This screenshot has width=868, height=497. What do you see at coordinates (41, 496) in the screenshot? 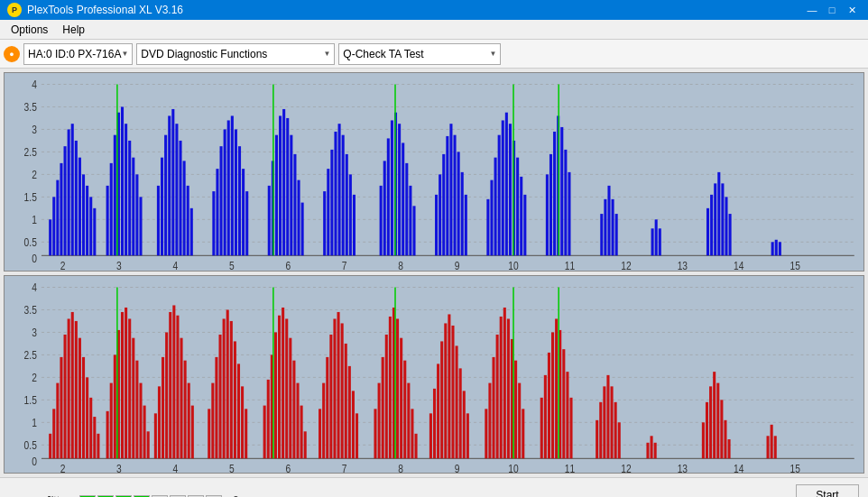
I see `jitter-label: Jitter:` at bounding box center [41, 496].